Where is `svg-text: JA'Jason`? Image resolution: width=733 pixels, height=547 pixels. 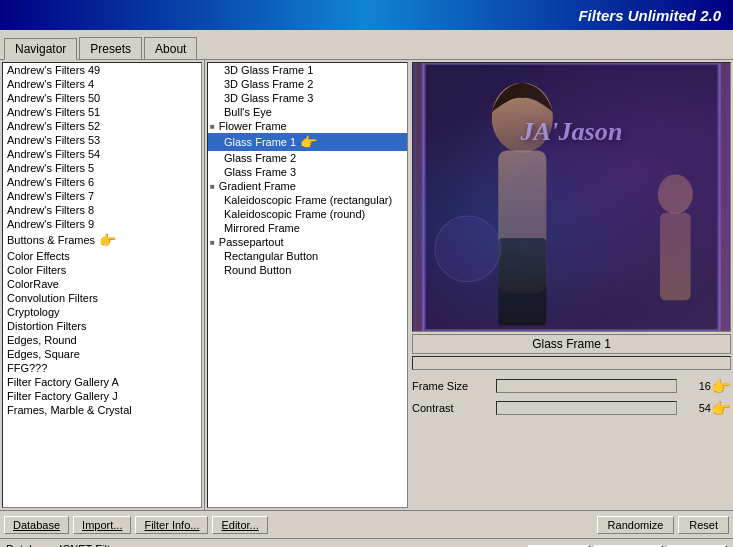 svg-text: JA'Jason is located at coordinates (572, 132).